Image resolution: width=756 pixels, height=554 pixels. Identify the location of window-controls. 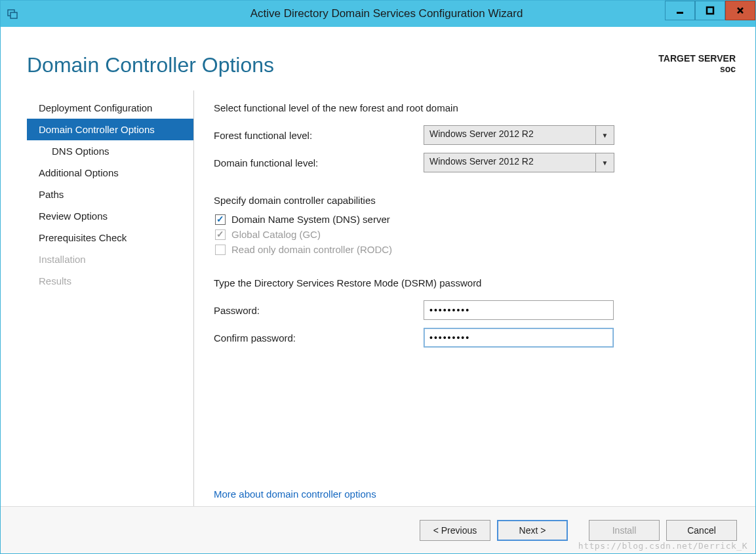
(710, 11).